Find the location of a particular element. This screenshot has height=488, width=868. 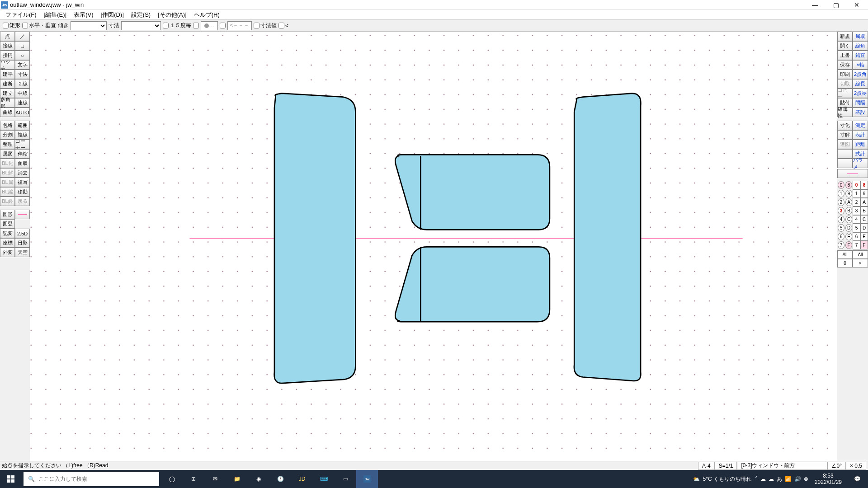

rtool-2点長: 2点長 is located at coordinates (860, 93).